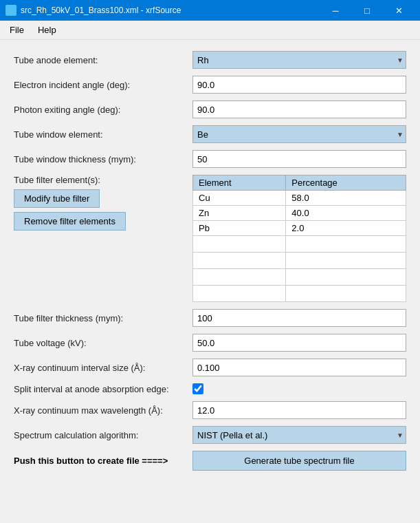 Image resolution: width=420 pixels, height=523 pixels. What do you see at coordinates (239, 228) in the screenshot?
I see `filter-element-cell: Pb` at bounding box center [239, 228].